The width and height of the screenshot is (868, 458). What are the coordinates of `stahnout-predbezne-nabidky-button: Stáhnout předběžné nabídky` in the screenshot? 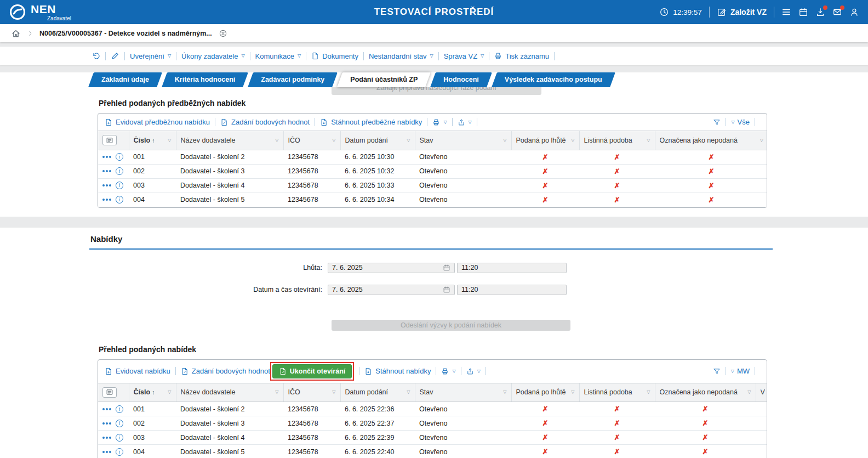 It's located at (371, 122).